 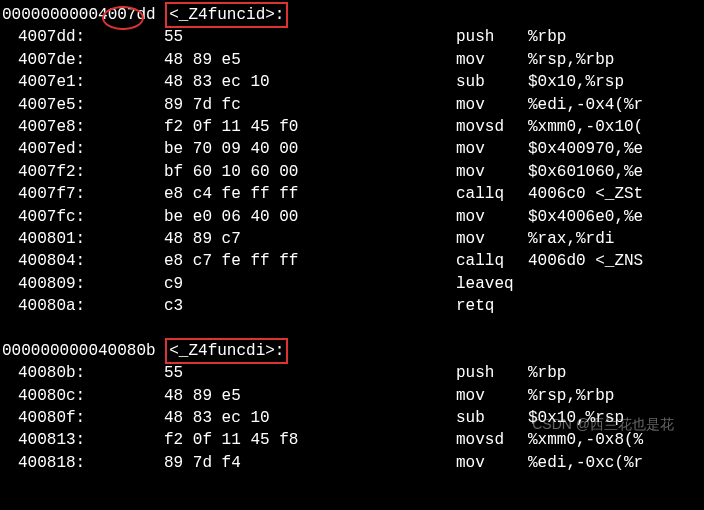 I want to click on operands: 4006d0 <_ZNS, so click(x=616, y=261).